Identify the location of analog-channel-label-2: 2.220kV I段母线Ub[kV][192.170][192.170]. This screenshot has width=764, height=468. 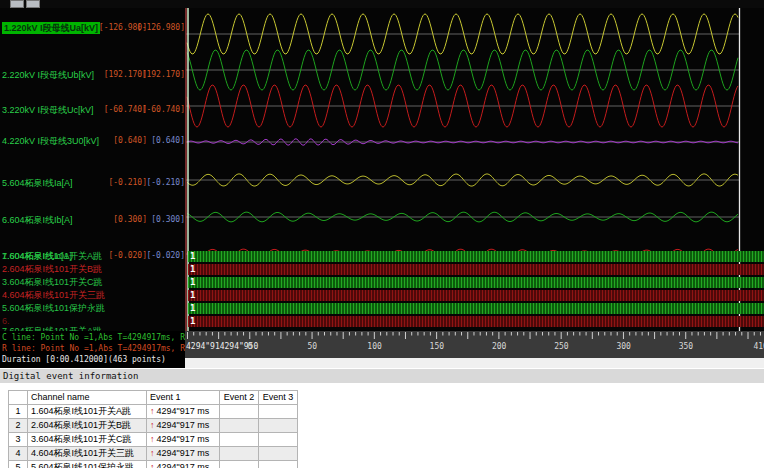
(92, 75).